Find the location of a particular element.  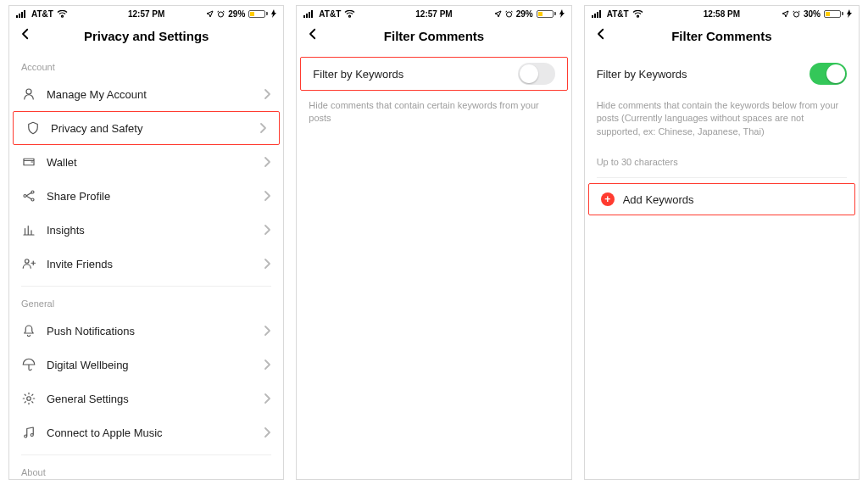

status-bar: AT&T 12:58 PM 30% is located at coordinates (722, 14).